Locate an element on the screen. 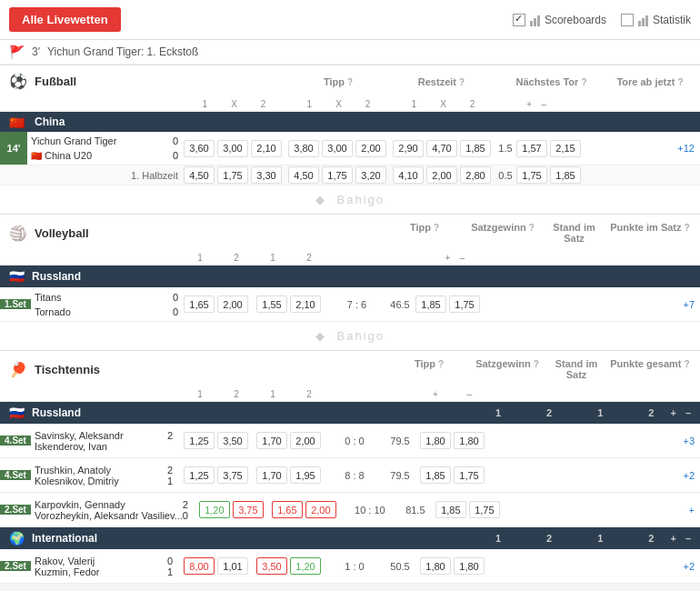 The height and width of the screenshot is (591, 700). ht-tore-minus: 1,85 is located at coordinates (565, 175).